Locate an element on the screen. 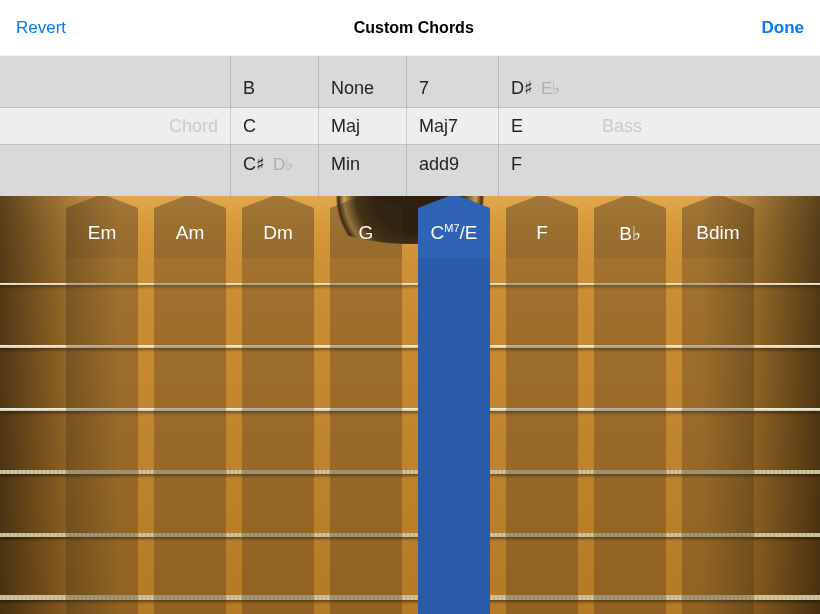 Image resolution: width=820 pixels, height=614 pixels. picker-bass-prev: D♯E♭ is located at coordinates (550, 88).